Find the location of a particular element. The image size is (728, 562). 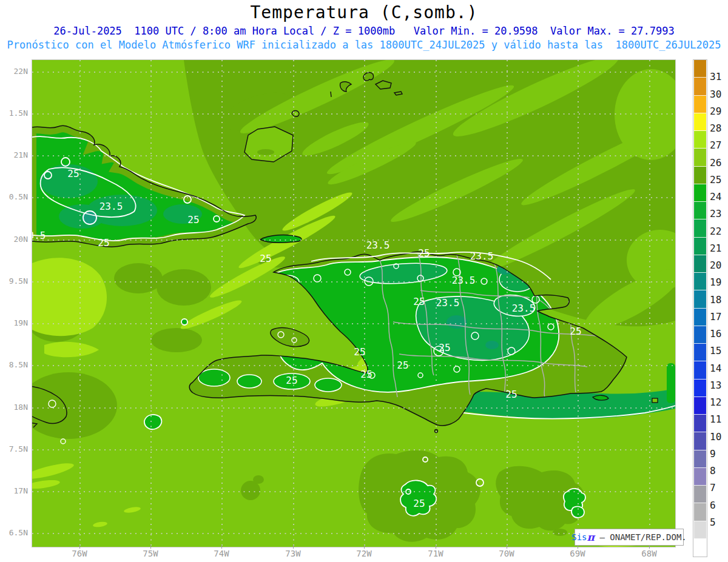

colorbar-value-label: 17 is located at coordinates (719, 317).